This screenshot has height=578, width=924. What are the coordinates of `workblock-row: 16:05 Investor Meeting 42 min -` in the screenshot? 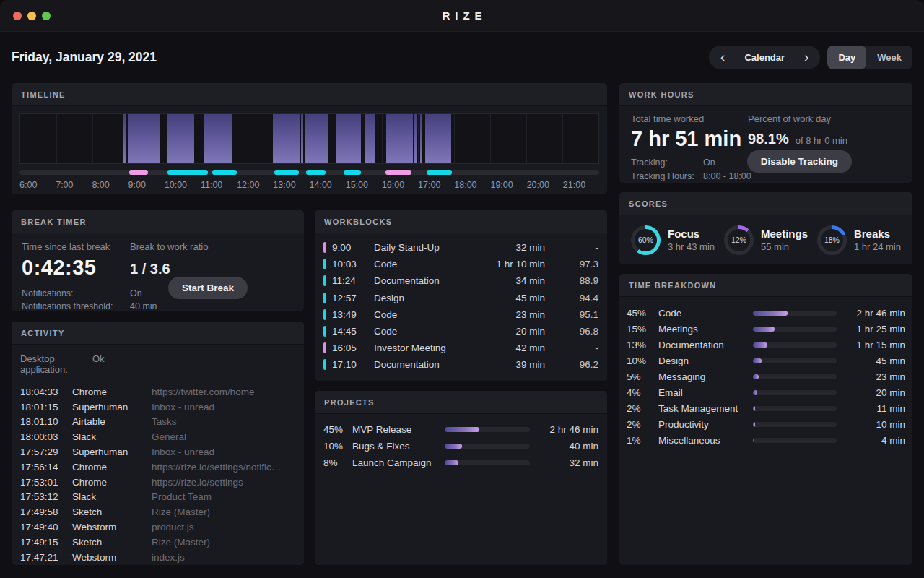 It's located at (461, 348).